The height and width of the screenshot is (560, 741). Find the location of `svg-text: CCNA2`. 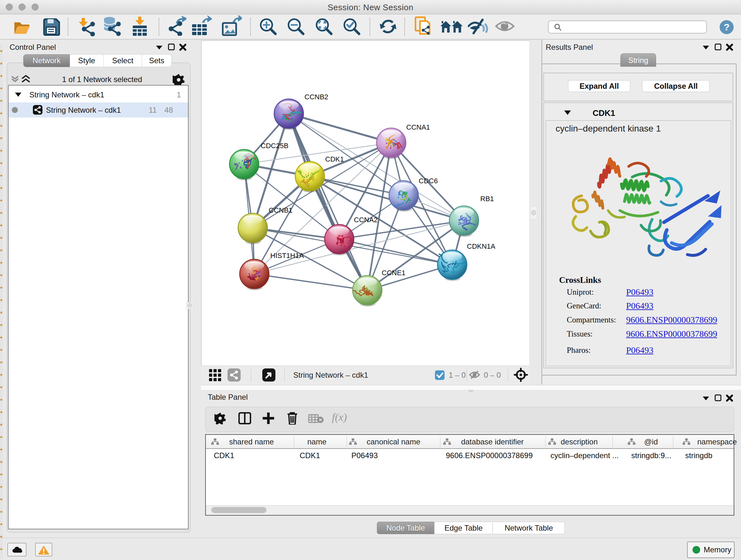

svg-text: CCNA2 is located at coordinates (366, 220).